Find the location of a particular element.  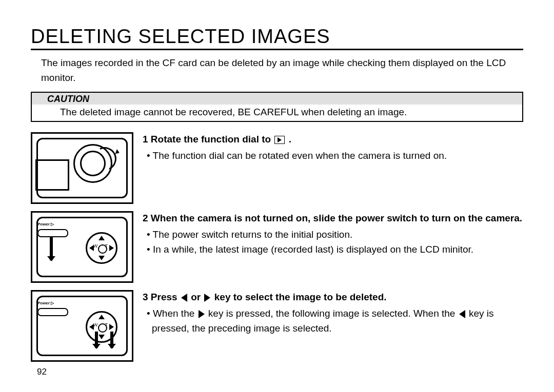

playback-mode-icon is located at coordinates (280, 140).